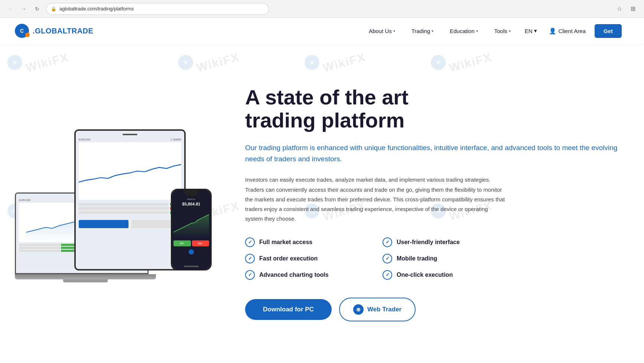  Describe the element at coordinates (417, 259) in the screenshot. I see `feature-label-mobile-trading: Mobile trading` at that location.